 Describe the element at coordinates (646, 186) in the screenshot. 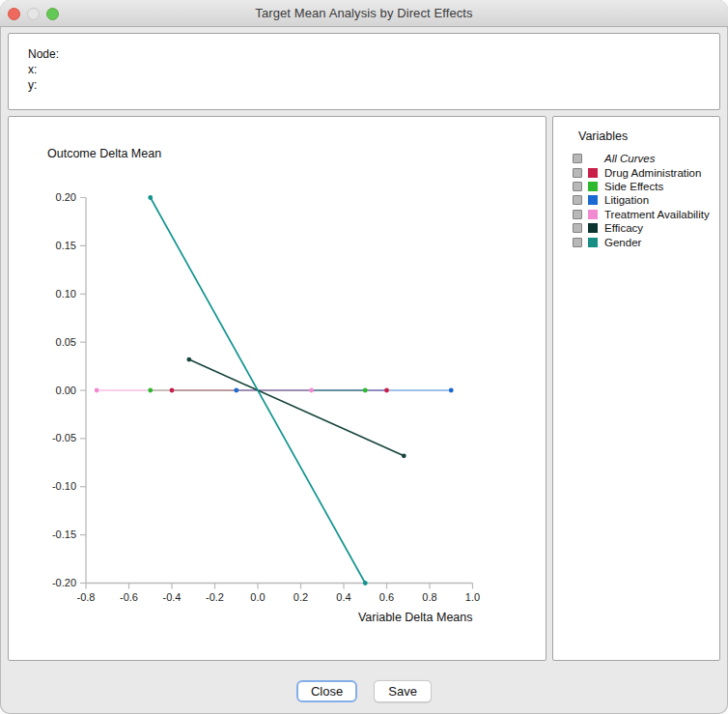

I see `legend-item: Side Effects` at that location.